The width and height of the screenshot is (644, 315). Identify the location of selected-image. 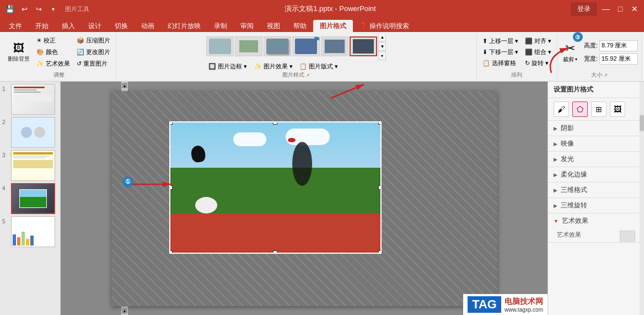
(276, 188).